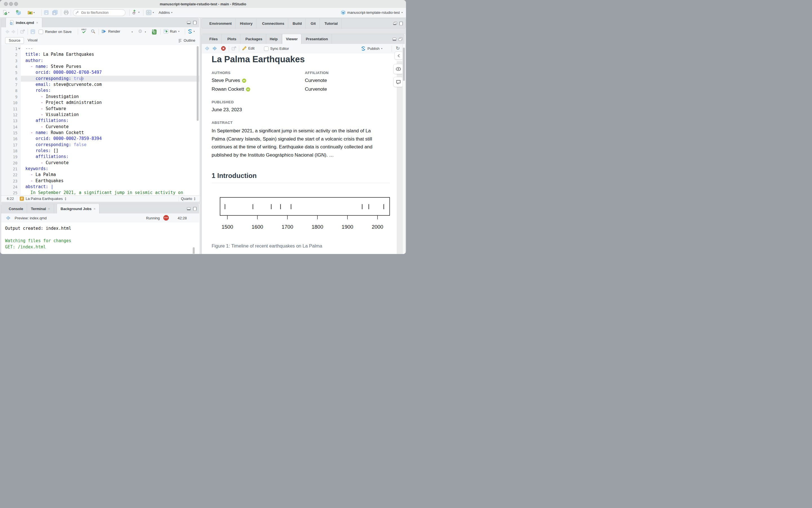 The image size is (812, 508). Describe the element at coordinates (187, 40) in the screenshot. I see `outline-toggle: Outline` at that location.